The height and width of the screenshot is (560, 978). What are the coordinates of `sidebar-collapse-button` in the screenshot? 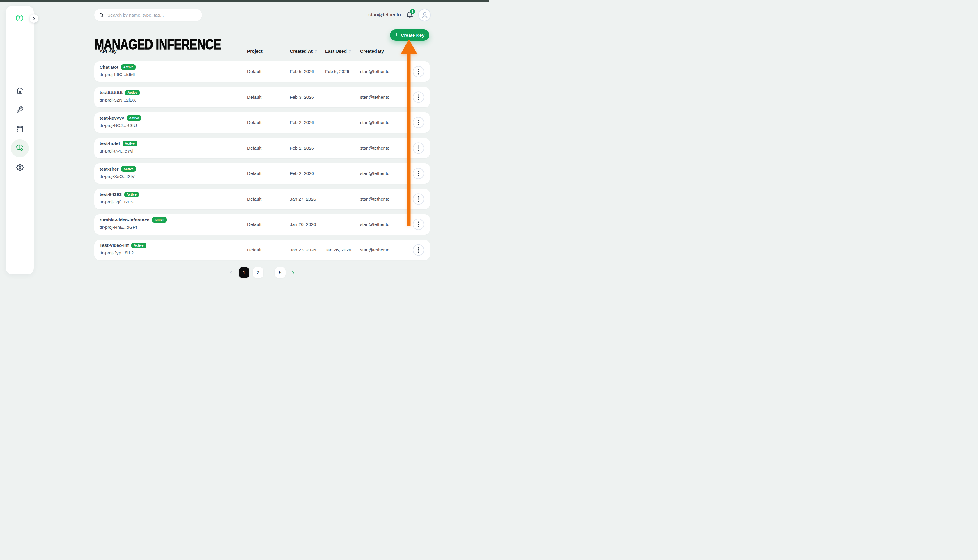 It's located at (34, 18).